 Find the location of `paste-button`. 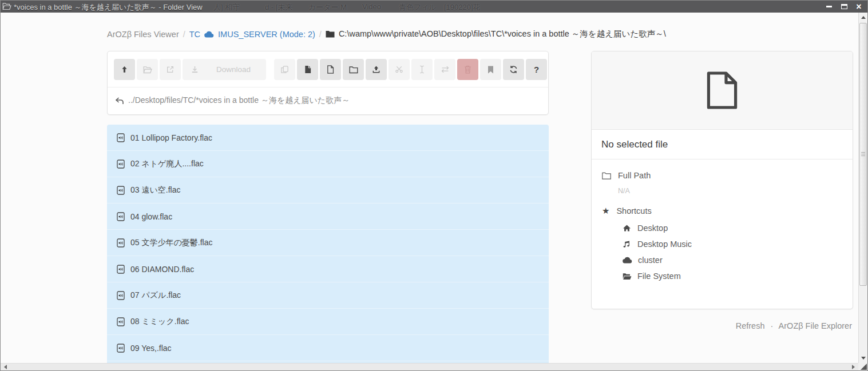

paste-button is located at coordinates (308, 70).